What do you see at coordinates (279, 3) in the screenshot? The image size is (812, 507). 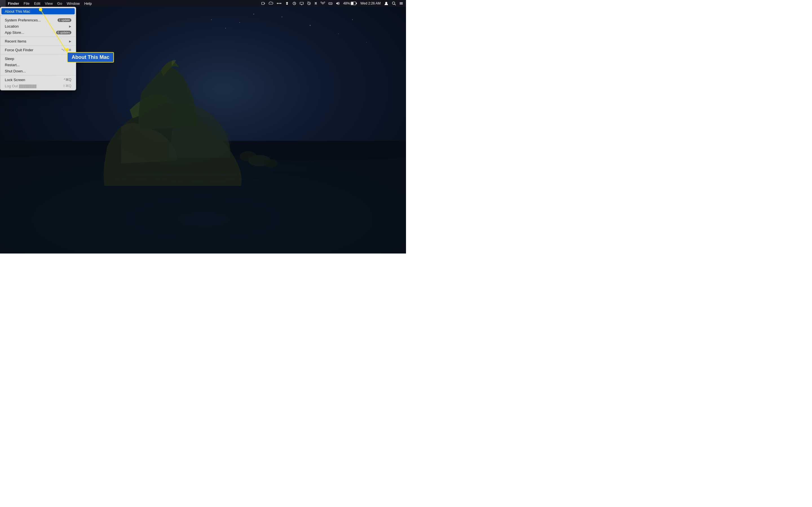 I see `more-icon: •••` at bounding box center [279, 3].